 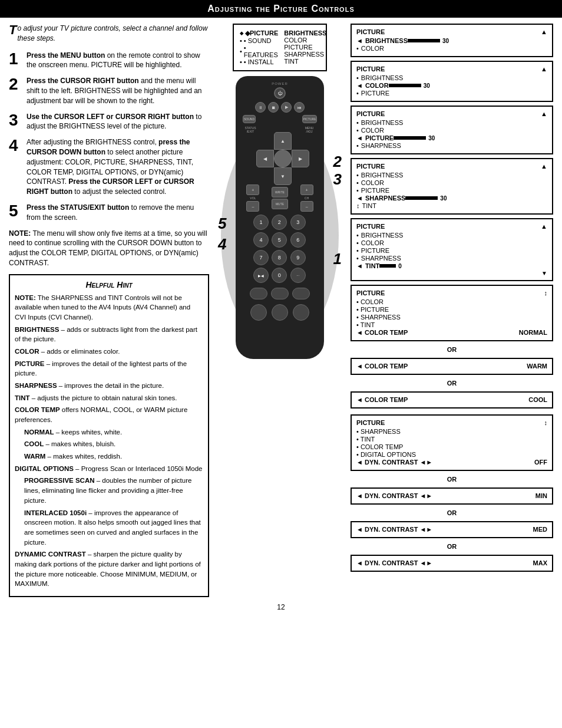 What do you see at coordinates (310, 119) in the screenshot?
I see `picture-button: PICTURE` at bounding box center [310, 119].